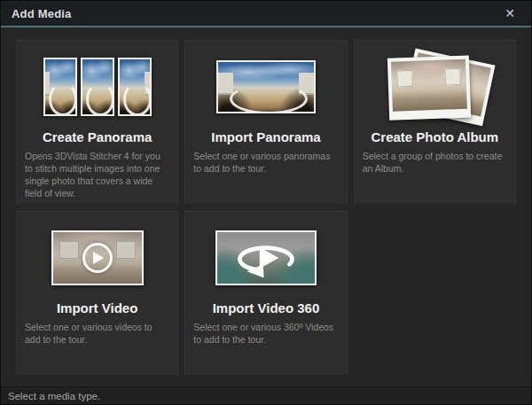 Image resolution: width=532 pixels, height=405 pixels. I want to click on card-description: Select one or various 360º Videos to add…, so click(266, 331).